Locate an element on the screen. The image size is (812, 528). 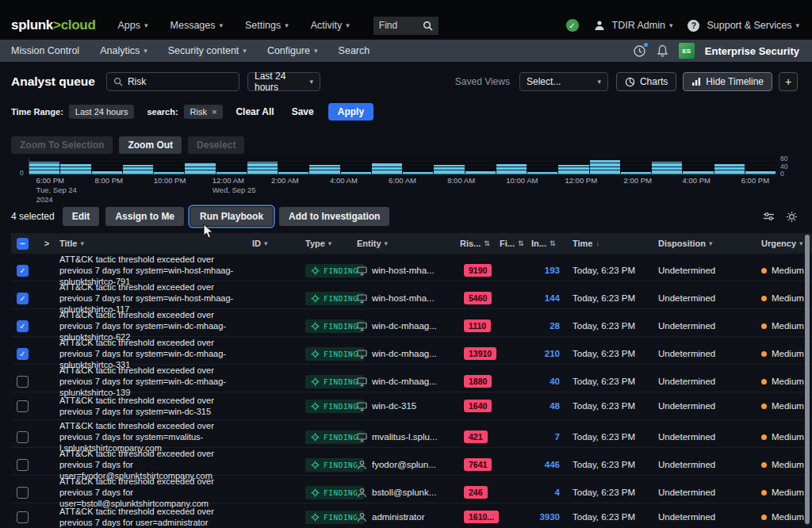
timeline-chart: 0 80 40 0 is located at coordinates (402, 166).